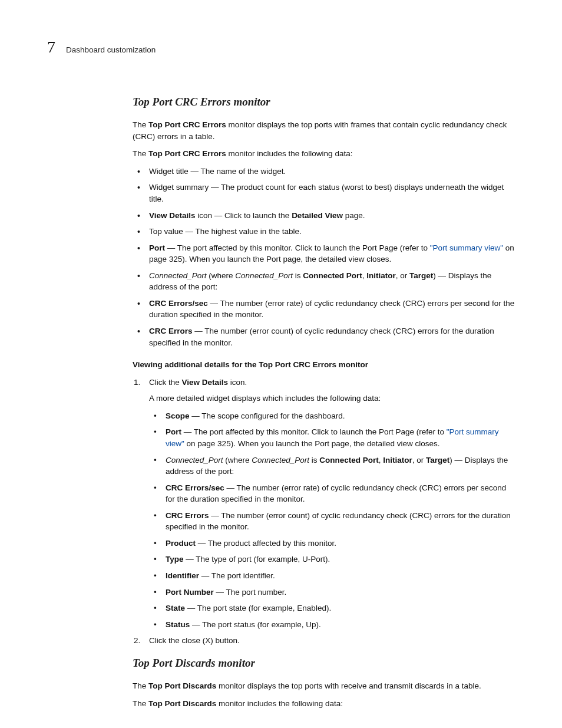 Image resolution: width=562 pixels, height=728 pixels. What do you see at coordinates (324, 154) in the screenshot?
I see `paragraph: The Top Port CRC Errors monitor includes…` at bounding box center [324, 154].